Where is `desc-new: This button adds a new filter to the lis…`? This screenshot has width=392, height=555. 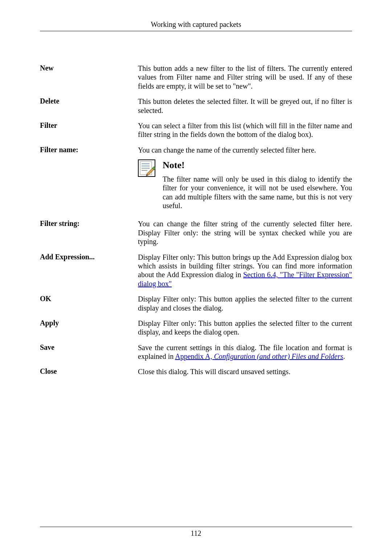
desc-new: This button adds a new filter to the lis… is located at coordinates (245, 77).